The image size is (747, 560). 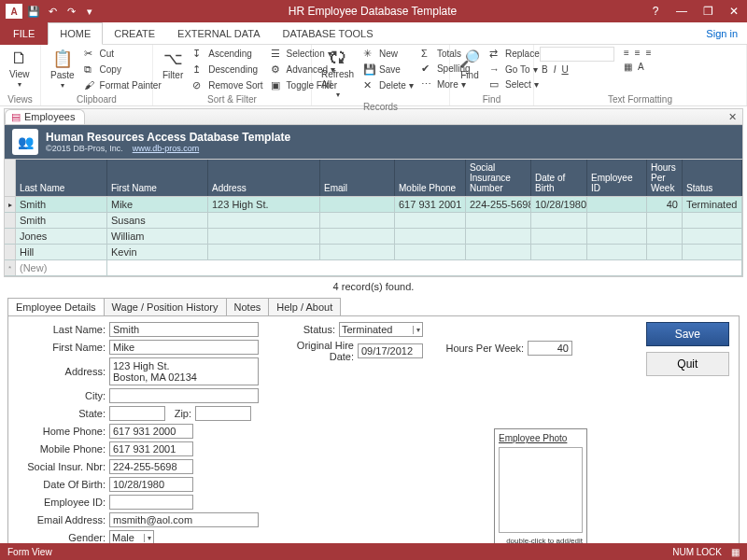 What do you see at coordinates (134, 34) in the screenshot?
I see `tab-create: CREATE` at bounding box center [134, 34].